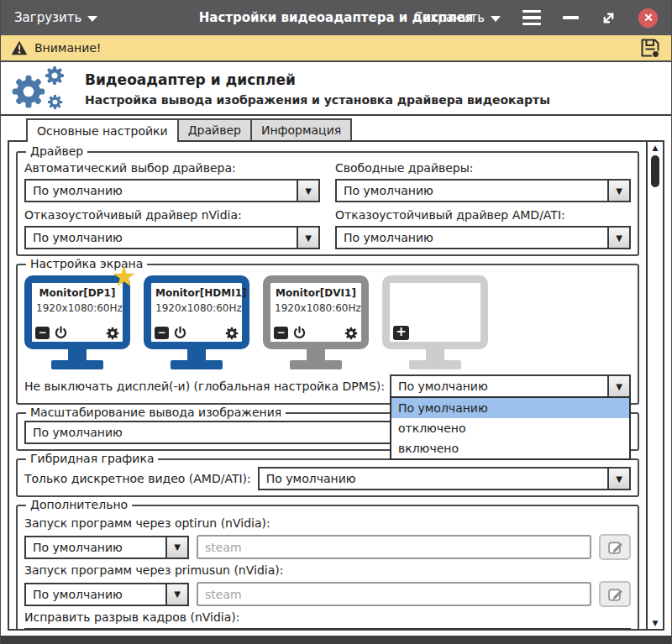  I want to click on monitor-card-dp1: Monitor[DP1] 1920x1080:60Hz, so click(77, 322).